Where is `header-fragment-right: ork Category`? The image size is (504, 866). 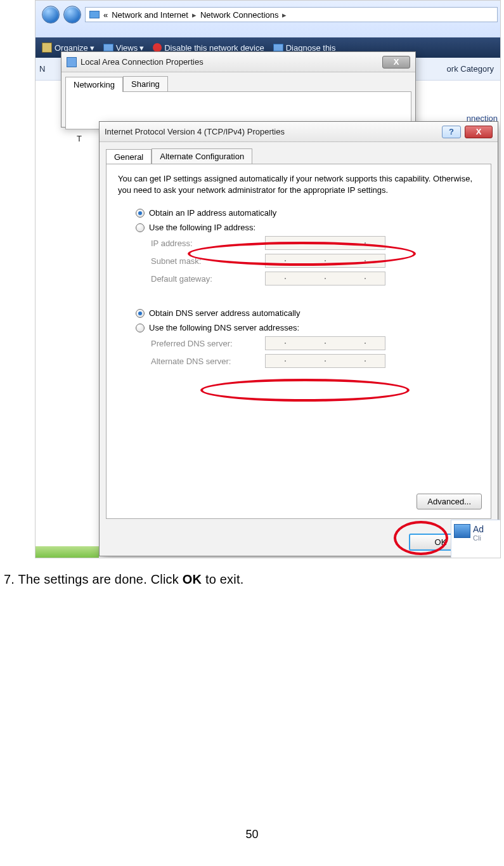 header-fragment-right: ork Category is located at coordinates (470, 69).